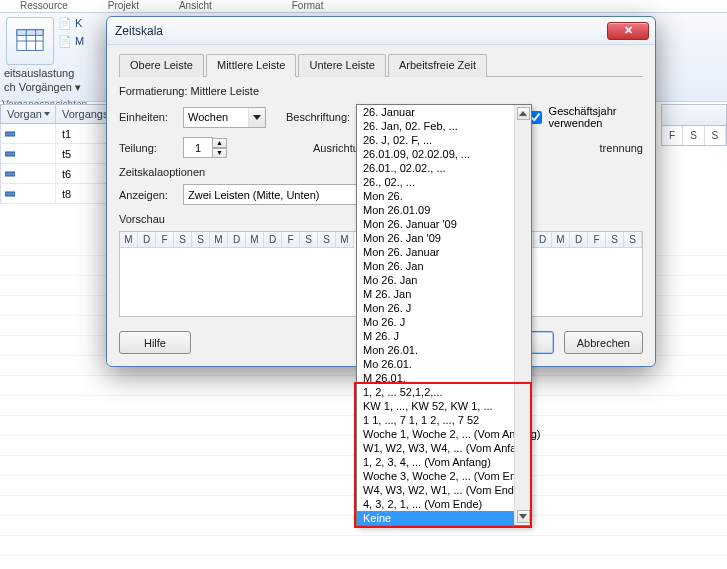  What do you see at coordinates (254, 195) in the screenshot?
I see `anzeigen-value: Zwei Leisten (Mitte, Unten)` at bounding box center [254, 195].